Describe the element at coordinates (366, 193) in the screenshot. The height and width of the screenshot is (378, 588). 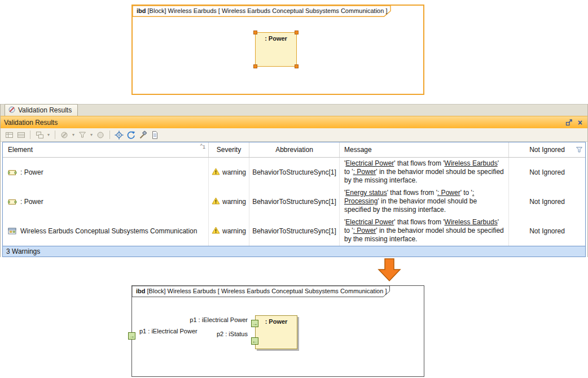
I see `message-link: Energy status` at that location.